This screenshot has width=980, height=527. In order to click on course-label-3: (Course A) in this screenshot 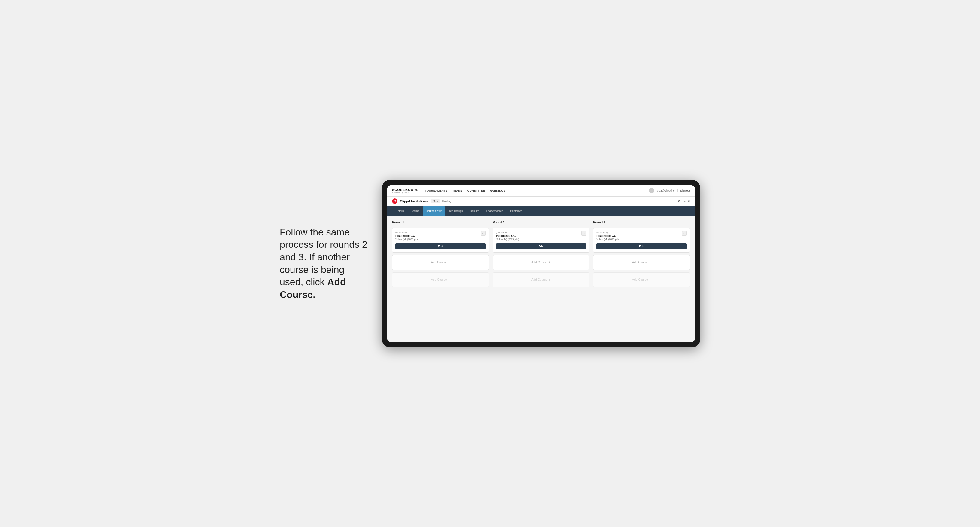, I will do `click(639, 232)`.